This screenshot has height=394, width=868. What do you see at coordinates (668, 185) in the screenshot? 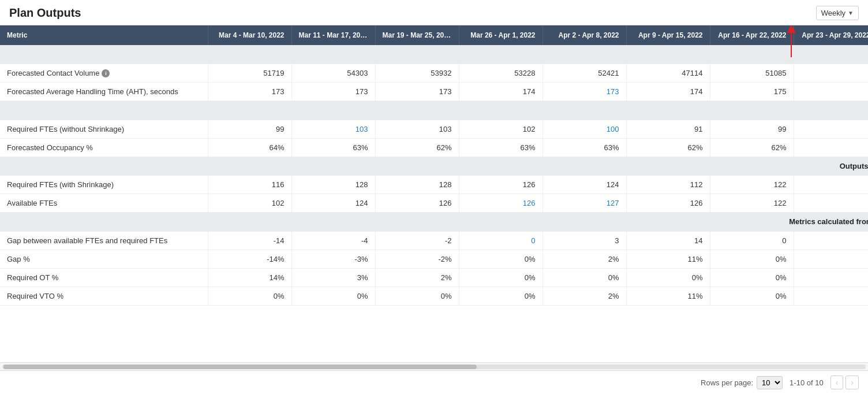
I see `data-cell: 112` at bounding box center [668, 185].